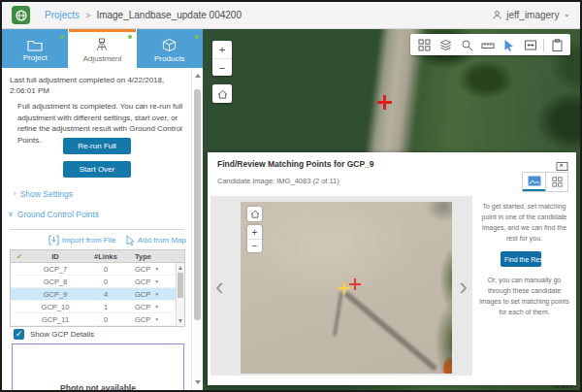 The image size is (582, 392). Describe the element at coordinates (543, 45) in the screenshot. I see `toolbar-divider` at that location.